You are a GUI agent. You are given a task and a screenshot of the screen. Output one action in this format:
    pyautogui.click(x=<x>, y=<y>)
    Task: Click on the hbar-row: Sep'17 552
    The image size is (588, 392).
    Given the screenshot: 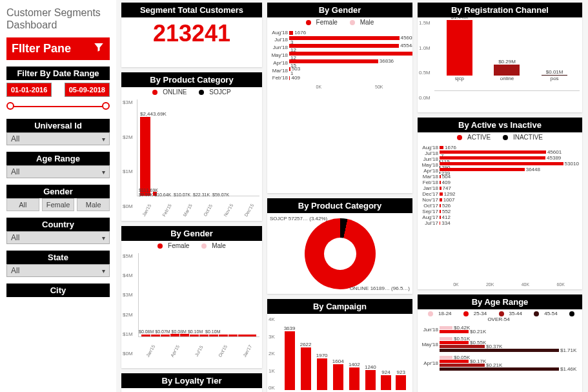 What is the action you would take?
    pyautogui.click(x=500, y=212)
    